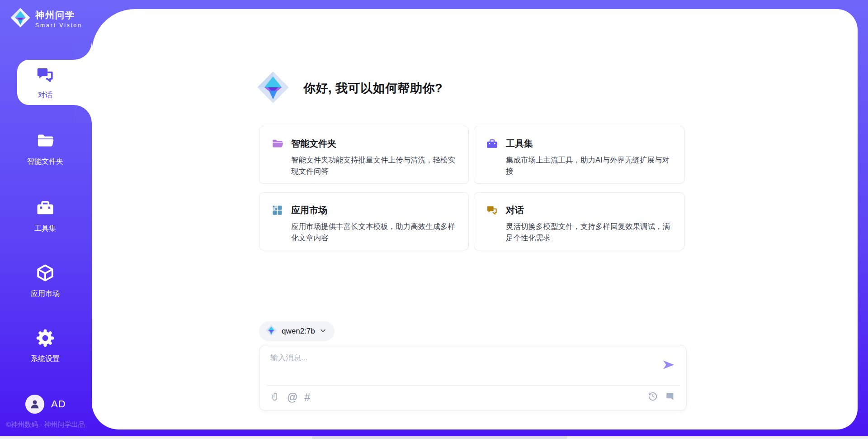  What do you see at coordinates (670, 397) in the screenshot?
I see `chat-bubble-icon` at bounding box center [670, 397].